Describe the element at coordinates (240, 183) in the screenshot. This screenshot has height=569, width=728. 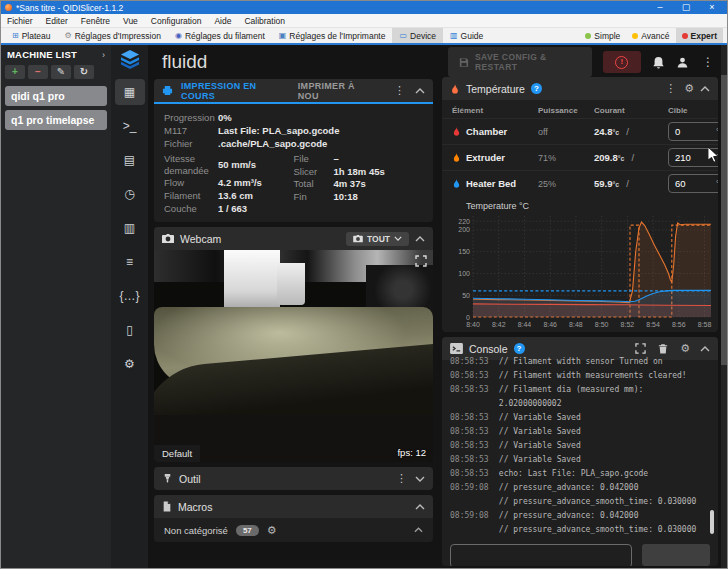
I see `status-value: 4.2 mm³/s` at that location.